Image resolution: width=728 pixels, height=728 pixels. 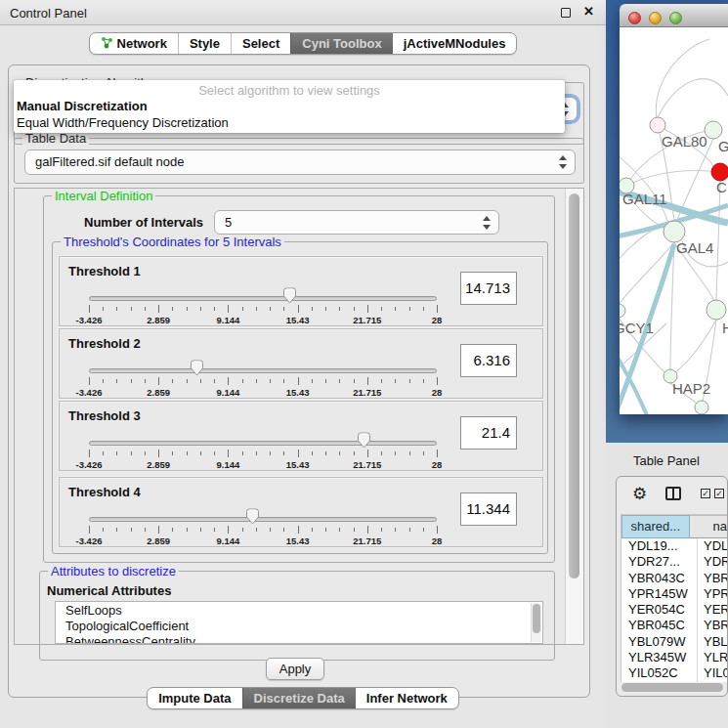 I want to click on slider-tick-labels: -3.4262.8599.14415.4321.71528, so click(x=263, y=541).